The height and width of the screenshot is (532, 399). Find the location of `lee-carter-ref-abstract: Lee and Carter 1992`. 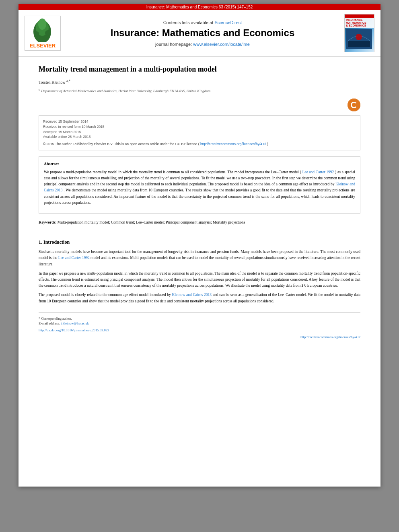

lee-carter-ref-abstract: Lee and Carter 1992 is located at coordinates (318, 172).